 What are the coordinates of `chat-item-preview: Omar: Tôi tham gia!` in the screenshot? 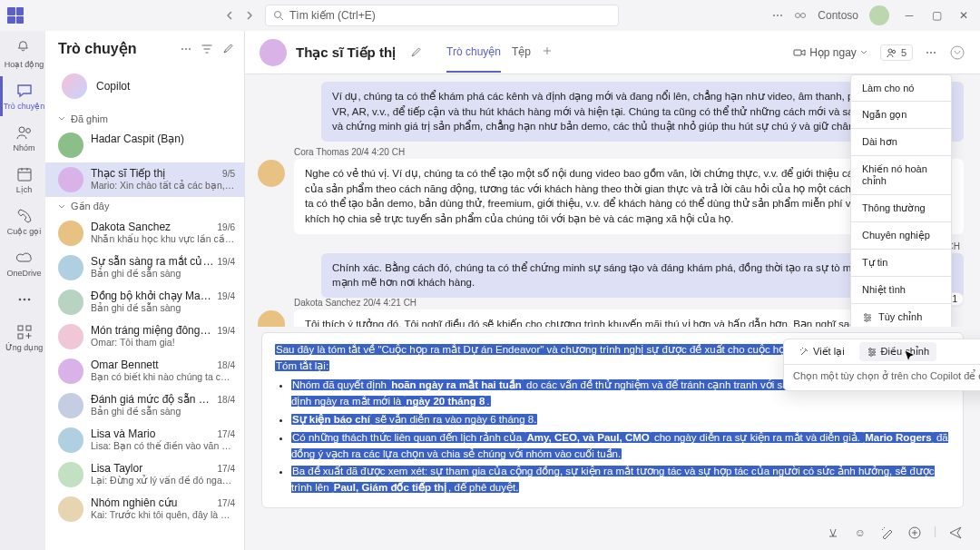 It's located at (163, 342).